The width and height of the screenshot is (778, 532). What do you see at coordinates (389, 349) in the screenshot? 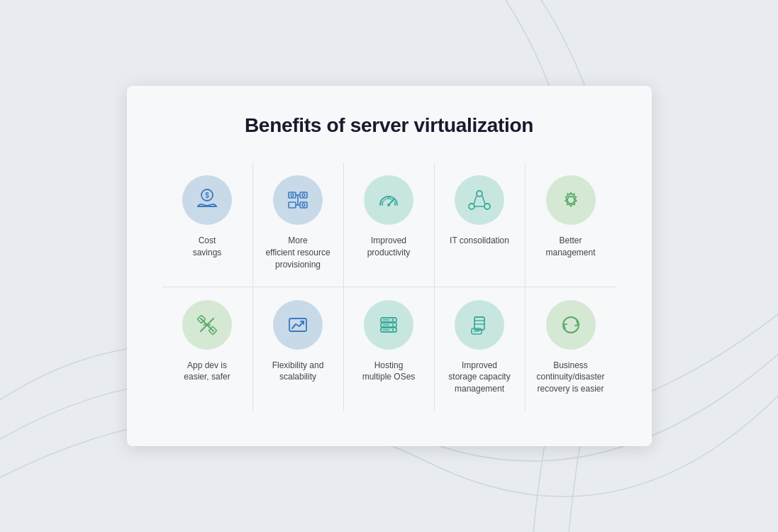
I see `benefit-hosting-oses: Hostingmultiple OSes` at bounding box center [389, 349].